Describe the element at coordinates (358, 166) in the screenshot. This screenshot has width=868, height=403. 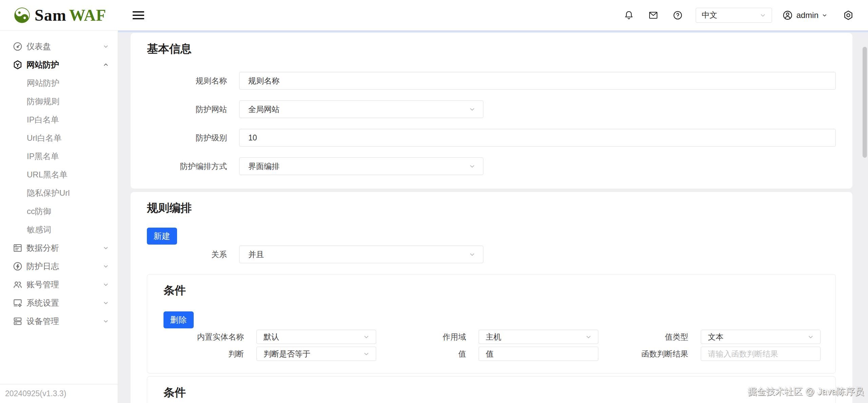
I see `orchestration-mode-value: 界面编排` at that location.